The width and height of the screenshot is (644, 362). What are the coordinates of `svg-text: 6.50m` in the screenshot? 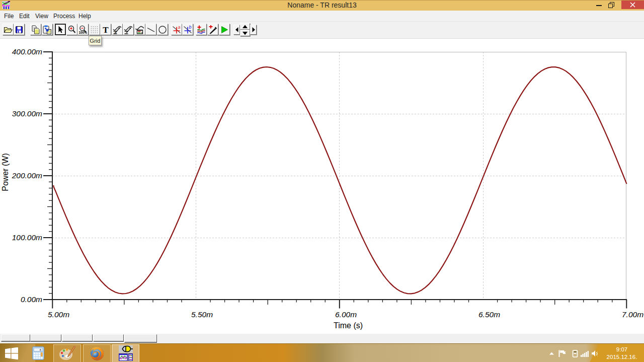 It's located at (489, 314).